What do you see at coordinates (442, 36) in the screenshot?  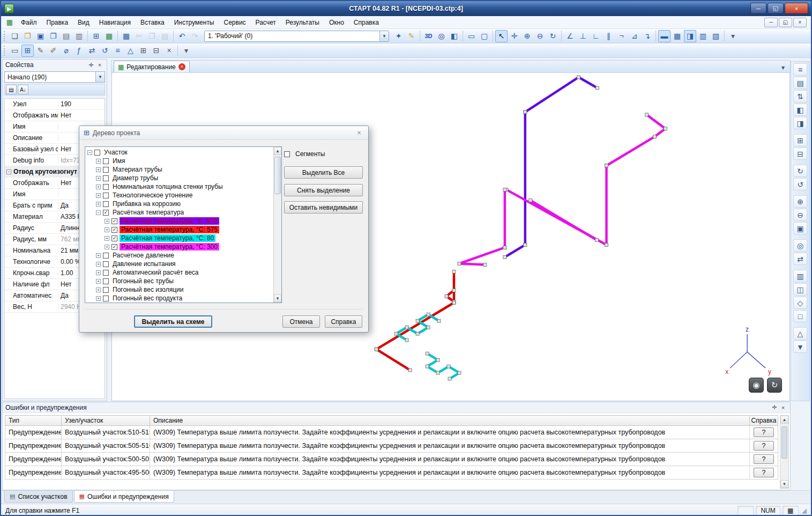 I see `find-button: ◎` at bounding box center [442, 36].